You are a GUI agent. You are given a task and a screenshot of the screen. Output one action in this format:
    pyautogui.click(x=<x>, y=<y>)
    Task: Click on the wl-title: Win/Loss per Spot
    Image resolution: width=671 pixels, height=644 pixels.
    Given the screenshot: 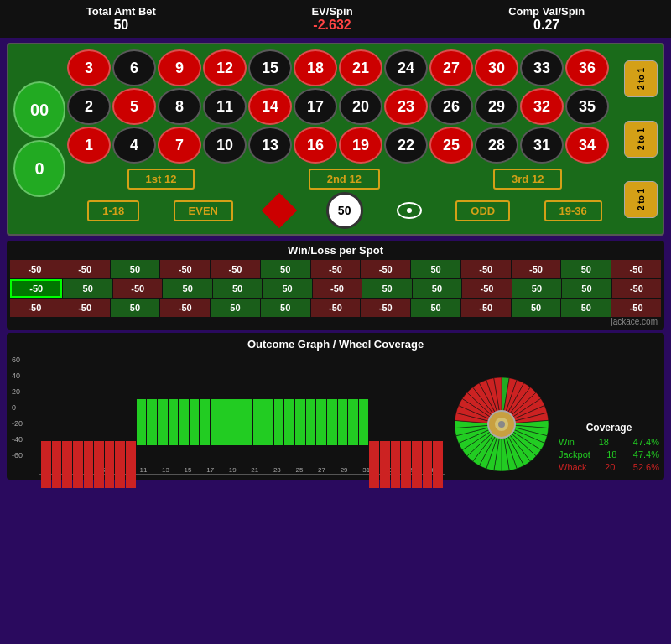 What is the action you would take?
    pyautogui.click(x=336, y=250)
    